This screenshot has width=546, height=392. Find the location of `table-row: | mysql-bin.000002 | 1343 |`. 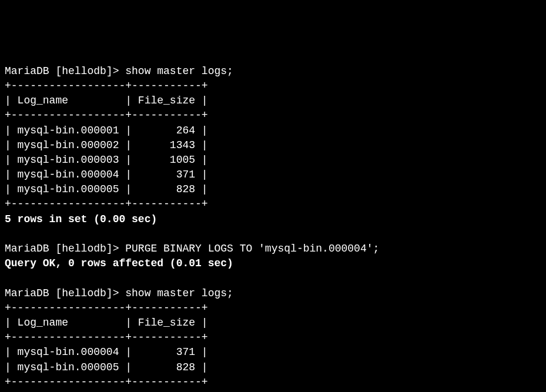

table-row: | mysql-bin.000002 | 1343 | is located at coordinates (106, 145).